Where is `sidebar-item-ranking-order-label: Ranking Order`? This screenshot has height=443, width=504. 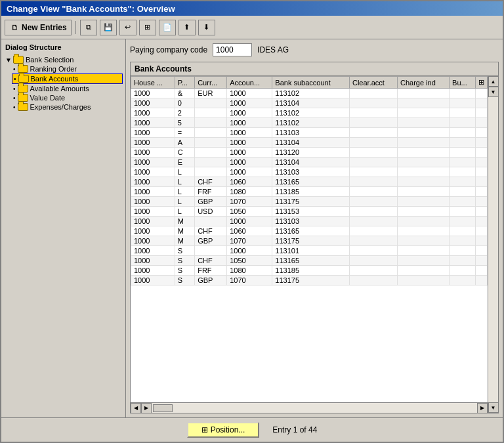
sidebar-item-ranking-order-label: Ranking Order is located at coordinates (54, 69).